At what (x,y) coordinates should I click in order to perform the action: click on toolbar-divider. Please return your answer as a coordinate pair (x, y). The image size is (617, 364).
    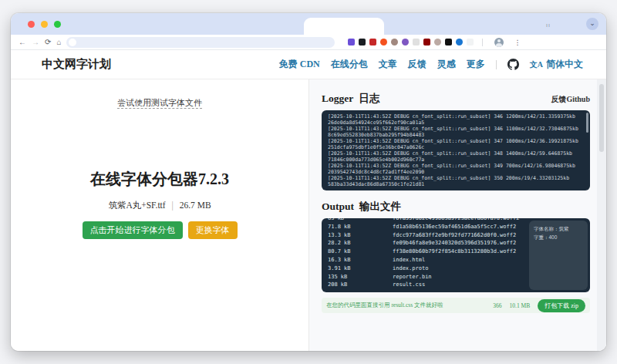
    Looking at the image, I should click on (483, 42).